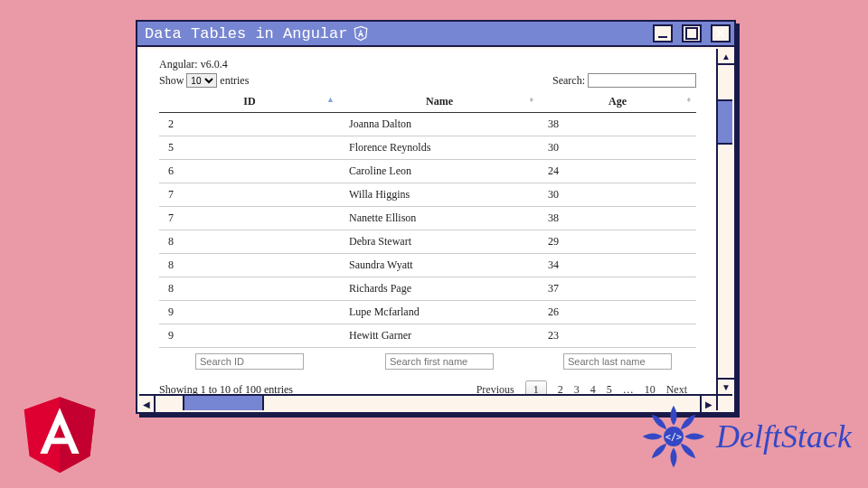 This screenshot has height=488, width=868. I want to click on table-info: Showing 1 to 10 of 100 entries, so click(226, 389).